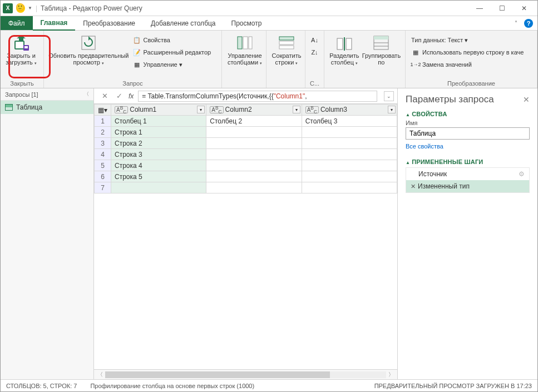  I want to click on table-row: 7, so click(246, 188).